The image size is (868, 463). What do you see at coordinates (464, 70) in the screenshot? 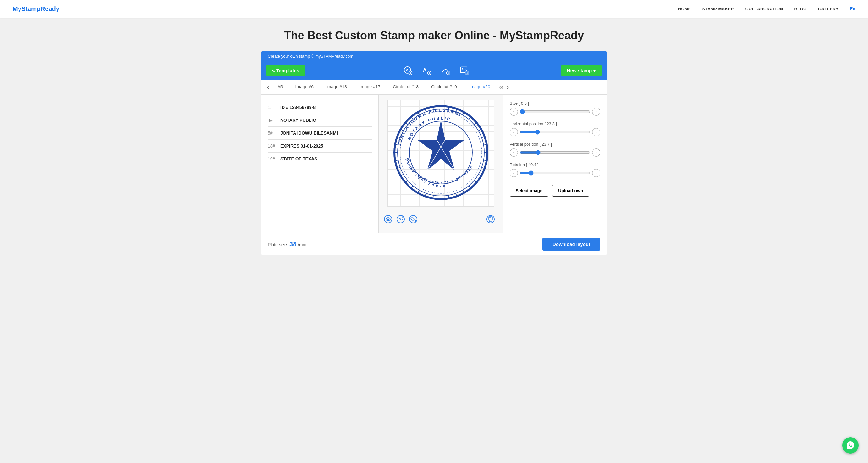
I see `add-image-icon: +` at bounding box center [464, 70].